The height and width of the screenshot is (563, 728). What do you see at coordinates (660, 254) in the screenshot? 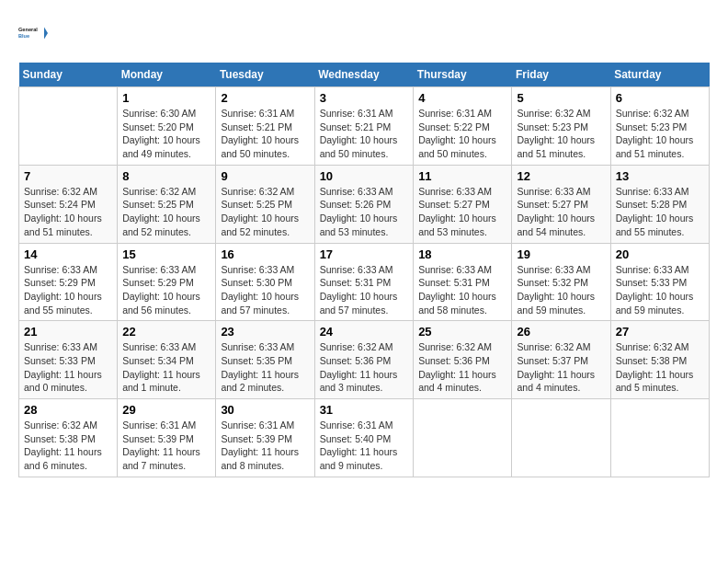
I see `day-number: 20` at bounding box center [660, 254].